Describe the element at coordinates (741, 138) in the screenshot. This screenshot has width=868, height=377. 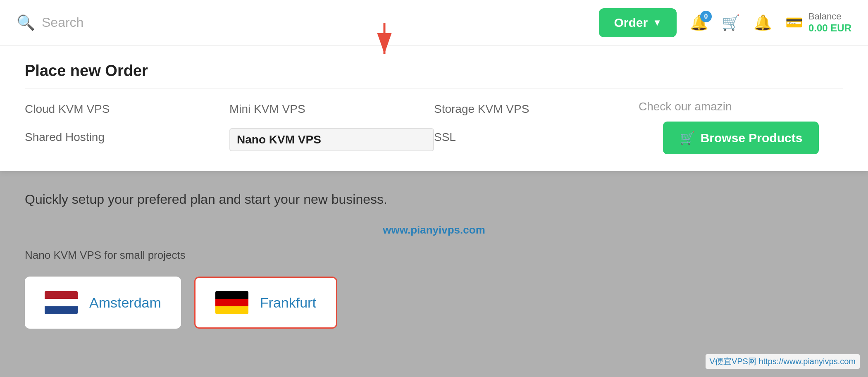
I see `browse-products-button: 🛒 Browse Products` at that location.